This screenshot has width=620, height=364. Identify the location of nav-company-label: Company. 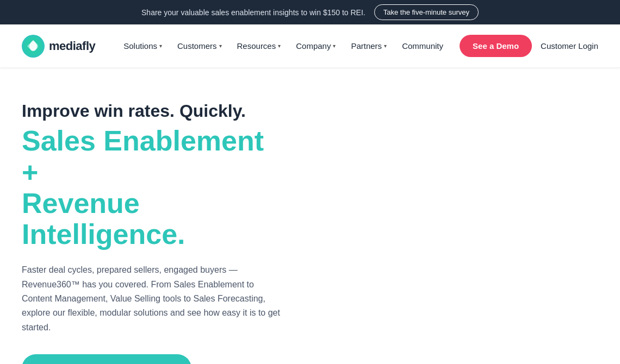
(313, 46).